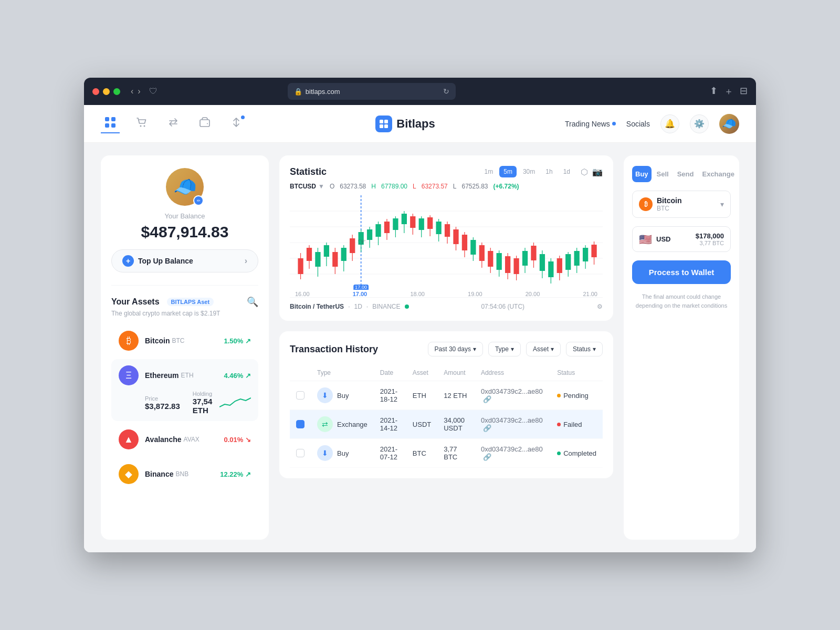 This screenshot has width=840, height=630. I want to click on traffic-lights, so click(106, 91).